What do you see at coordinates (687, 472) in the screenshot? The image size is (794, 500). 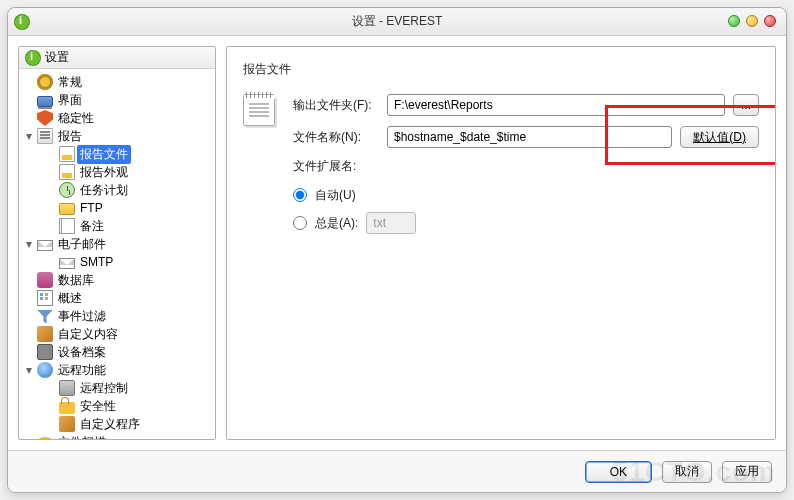 I see `cancel-button: 取消` at bounding box center [687, 472].